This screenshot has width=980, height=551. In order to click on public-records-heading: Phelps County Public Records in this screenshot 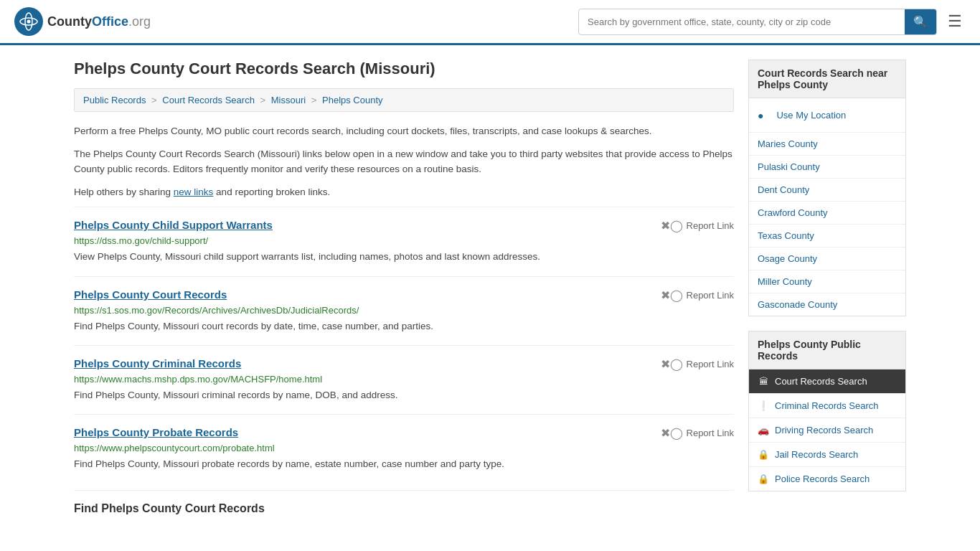, I will do `click(827, 350)`.